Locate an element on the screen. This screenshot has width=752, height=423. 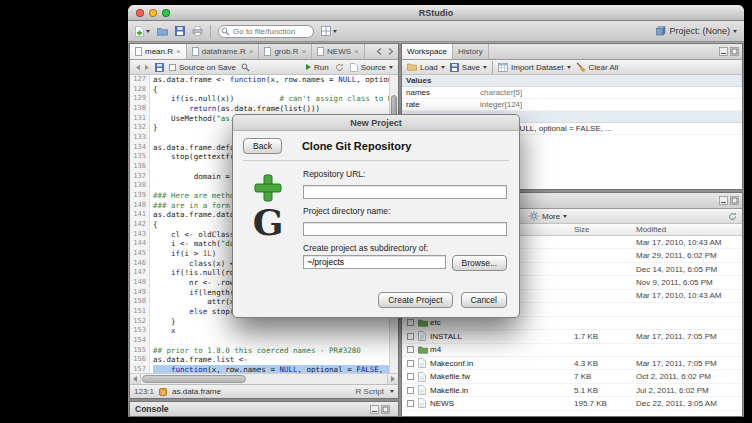
refresh-icon is located at coordinates (732, 216).